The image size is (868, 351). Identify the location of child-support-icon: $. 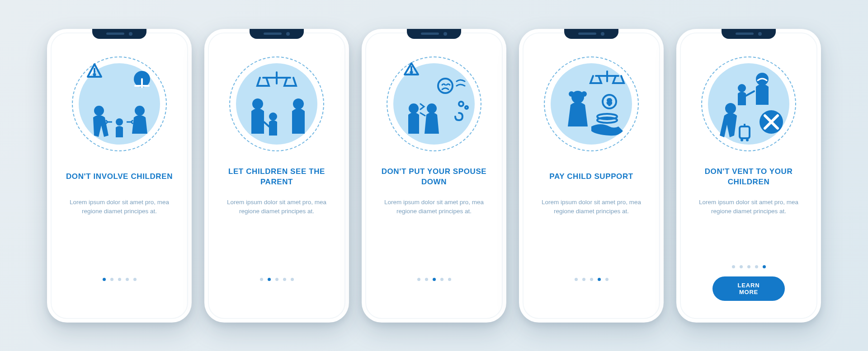
(591, 104).